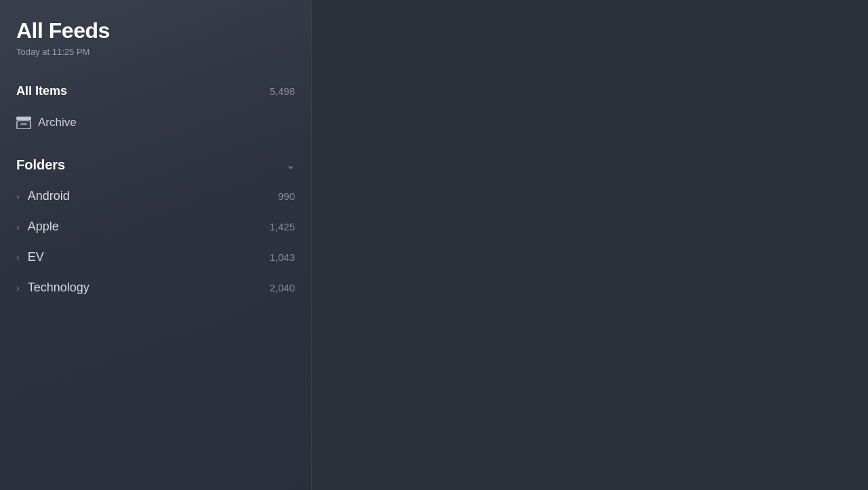 This screenshot has height=490, width=868. What do you see at coordinates (156, 91) in the screenshot?
I see `all-items-row: All Items 5,498` at bounding box center [156, 91].